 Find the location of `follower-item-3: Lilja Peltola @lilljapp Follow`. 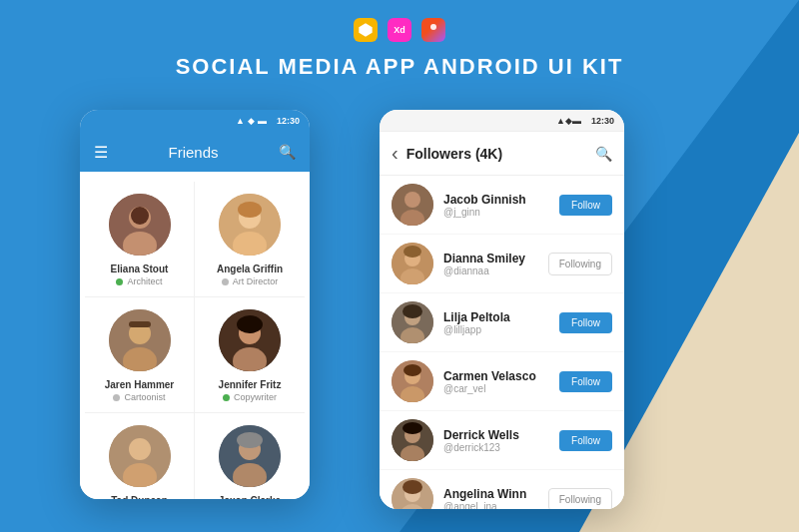

follower-item-3: Lilja Peltola @lilljapp Follow is located at coordinates (501, 323).